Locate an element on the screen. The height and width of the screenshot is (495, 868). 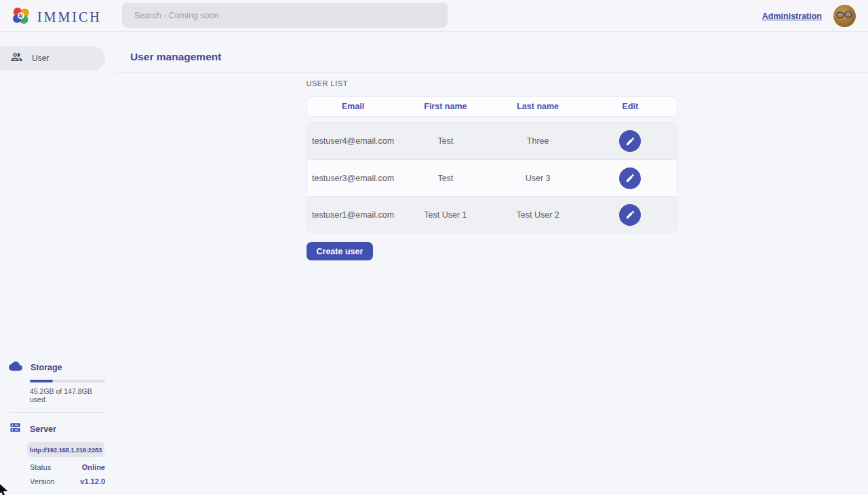
cell-first-name: Test User 1 is located at coordinates (446, 215).